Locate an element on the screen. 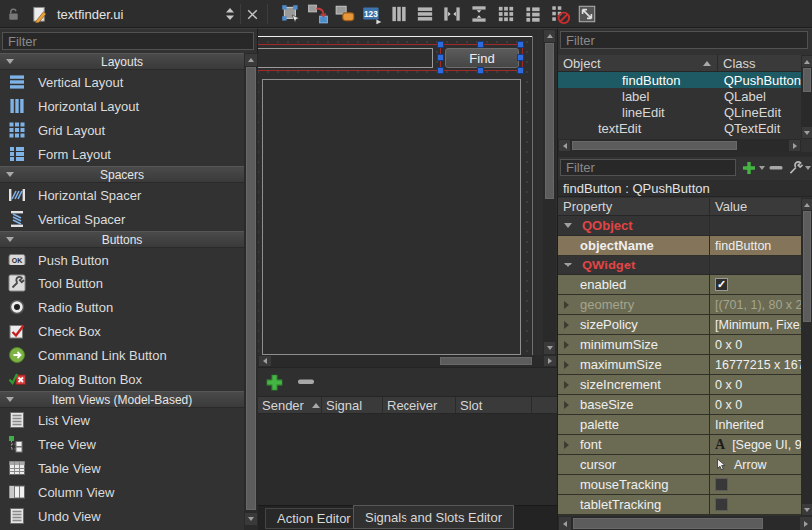 Image resolution: width=812 pixels, height=530 pixels. widget-item-tree-view: Tree View is located at coordinates (122, 444).